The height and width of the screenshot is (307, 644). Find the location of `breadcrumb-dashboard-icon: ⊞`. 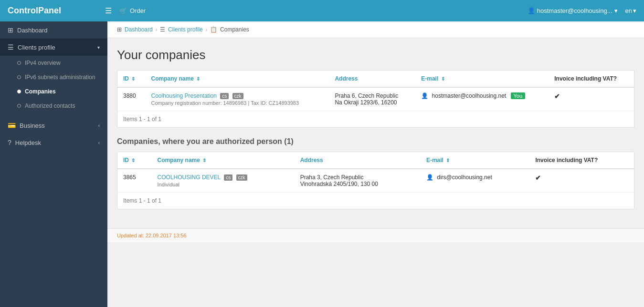

breadcrumb-dashboard-icon: ⊞ is located at coordinates (119, 30).